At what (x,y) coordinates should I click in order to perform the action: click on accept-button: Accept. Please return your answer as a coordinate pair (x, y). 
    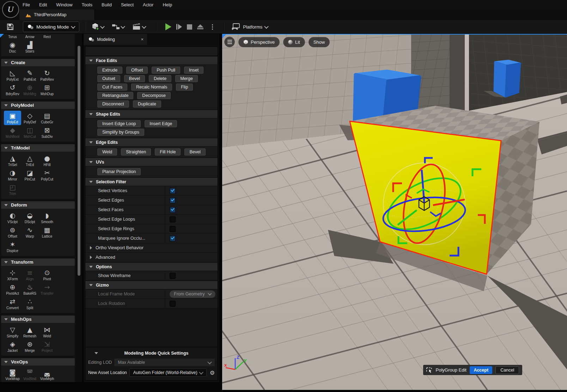
    Looking at the image, I should click on (481, 370).